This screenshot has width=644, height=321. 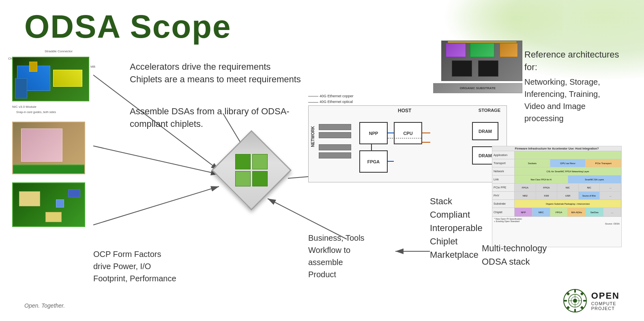 What do you see at coordinates (251, 170) in the screenshot?
I see `chiplet-diamond-shape` at bounding box center [251, 170].